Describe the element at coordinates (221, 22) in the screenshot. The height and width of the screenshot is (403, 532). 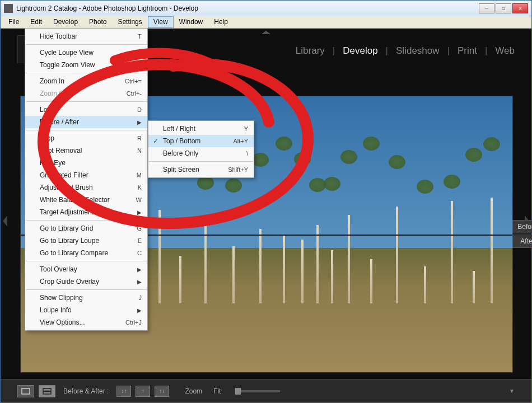
I see `menu-help: Help` at that location.